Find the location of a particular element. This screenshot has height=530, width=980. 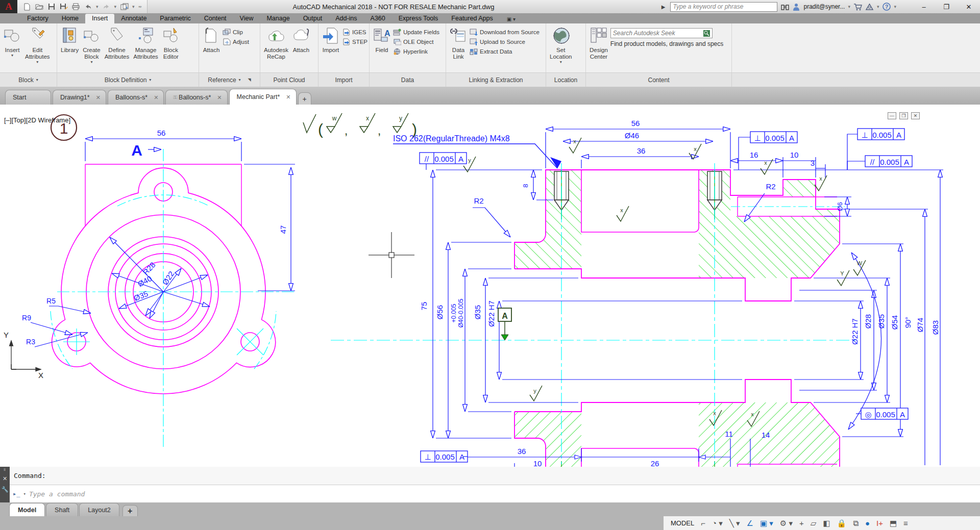

pointcloud-attach-button: Attach is located at coordinates (301, 48).